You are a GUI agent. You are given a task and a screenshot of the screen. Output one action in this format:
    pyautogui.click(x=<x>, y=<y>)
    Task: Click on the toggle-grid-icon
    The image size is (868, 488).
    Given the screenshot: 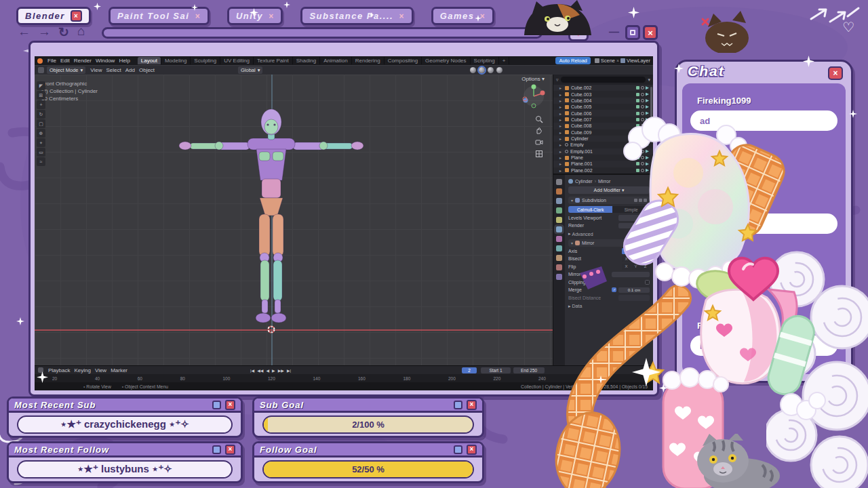 What is the action you would take?
    pyautogui.click(x=539, y=154)
    